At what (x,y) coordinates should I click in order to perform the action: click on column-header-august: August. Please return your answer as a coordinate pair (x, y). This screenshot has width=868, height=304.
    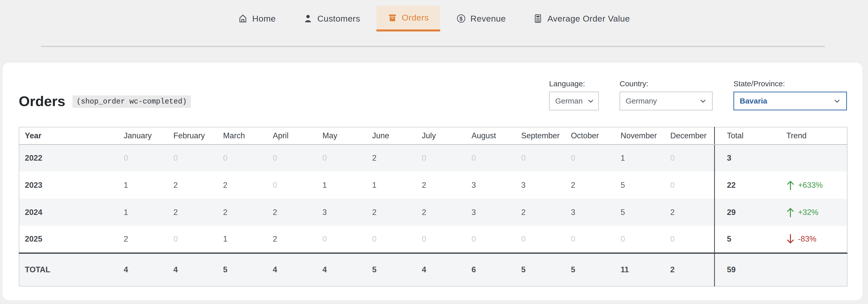
    Looking at the image, I should click on (491, 136).